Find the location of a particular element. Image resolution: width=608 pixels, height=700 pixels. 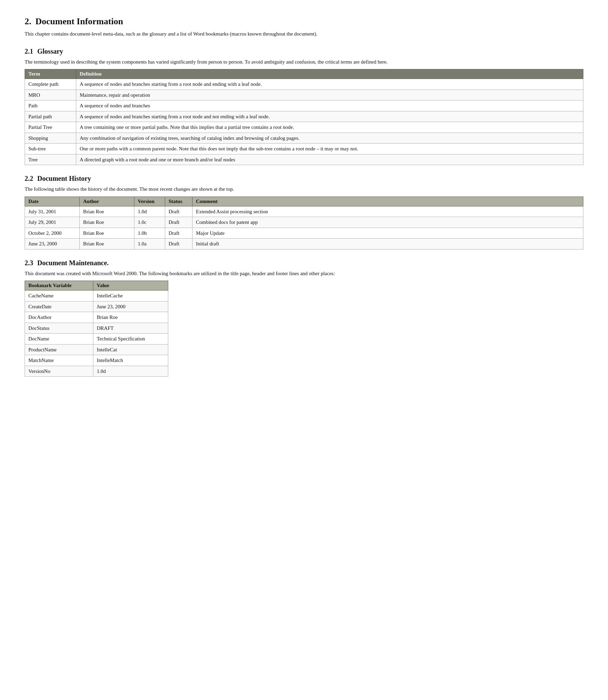

history-version: 1.0d is located at coordinates (150, 212).